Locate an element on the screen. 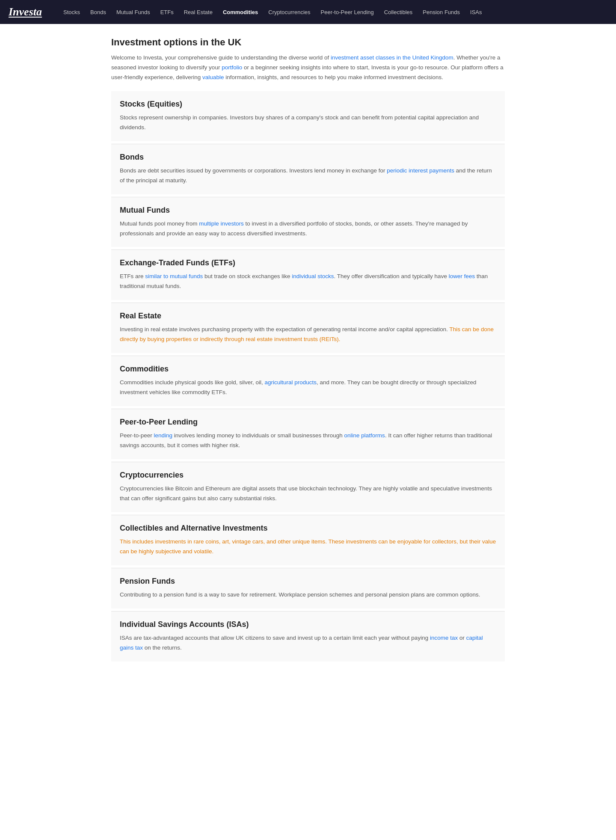 The image size is (616, 840). hero-title: Investment options in the UK is located at coordinates (308, 42).